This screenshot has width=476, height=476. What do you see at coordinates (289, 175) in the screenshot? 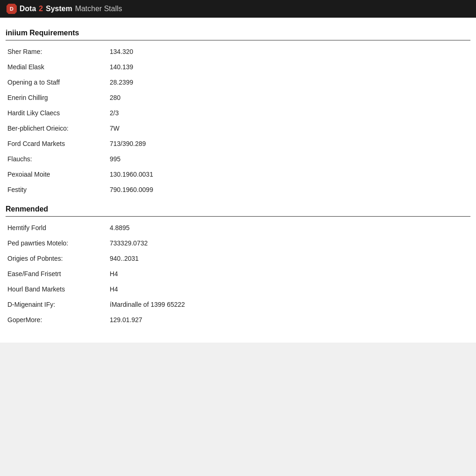
I see `row-value: 130.1960.0031` at bounding box center [289, 175].